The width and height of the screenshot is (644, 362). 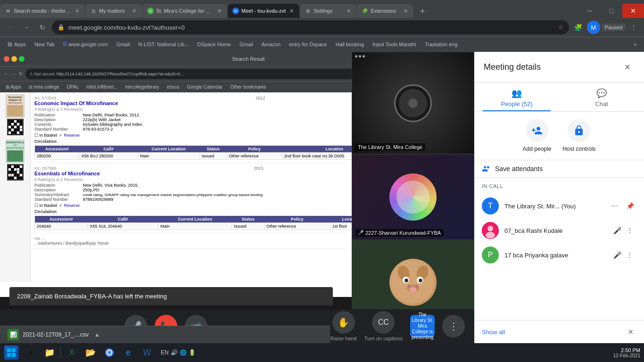 I want to click on address-bar: 🔒 meet.google.com/tou-kvdu-zvt?authuser=…, so click(x=310, y=27).